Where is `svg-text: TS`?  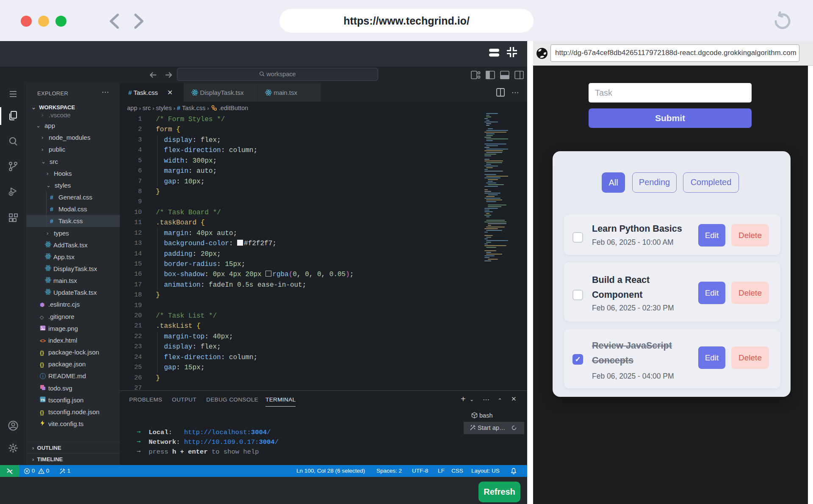
svg-text: TS is located at coordinates (43, 400).